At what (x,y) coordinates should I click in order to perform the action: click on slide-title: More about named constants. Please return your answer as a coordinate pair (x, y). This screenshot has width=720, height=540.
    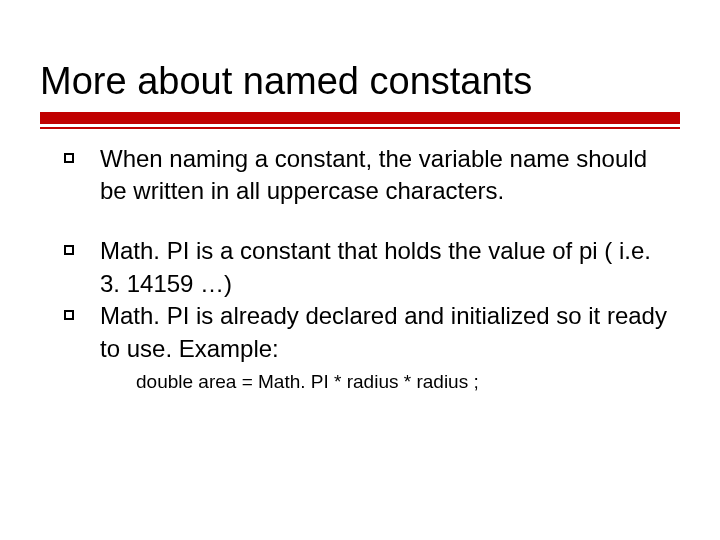
    Looking at the image, I should click on (360, 82).